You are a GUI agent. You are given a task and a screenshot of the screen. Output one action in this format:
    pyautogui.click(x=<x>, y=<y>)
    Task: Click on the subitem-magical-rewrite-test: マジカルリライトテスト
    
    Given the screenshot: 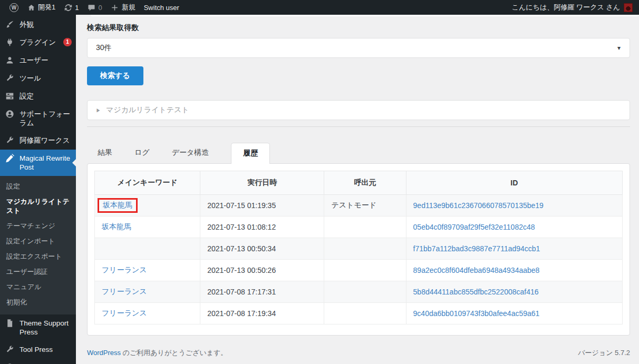 What is the action you would take?
    pyautogui.click(x=38, y=206)
    